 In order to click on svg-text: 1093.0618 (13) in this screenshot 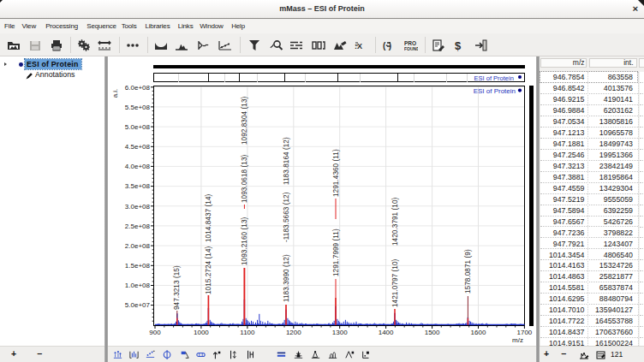, I will do `click(244, 178)`.